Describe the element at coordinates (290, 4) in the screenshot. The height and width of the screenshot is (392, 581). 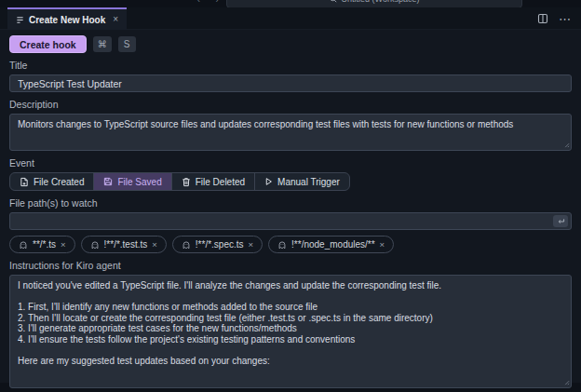
I see `window-titlebar: ‹ › Untitled (Workspace)` at that location.